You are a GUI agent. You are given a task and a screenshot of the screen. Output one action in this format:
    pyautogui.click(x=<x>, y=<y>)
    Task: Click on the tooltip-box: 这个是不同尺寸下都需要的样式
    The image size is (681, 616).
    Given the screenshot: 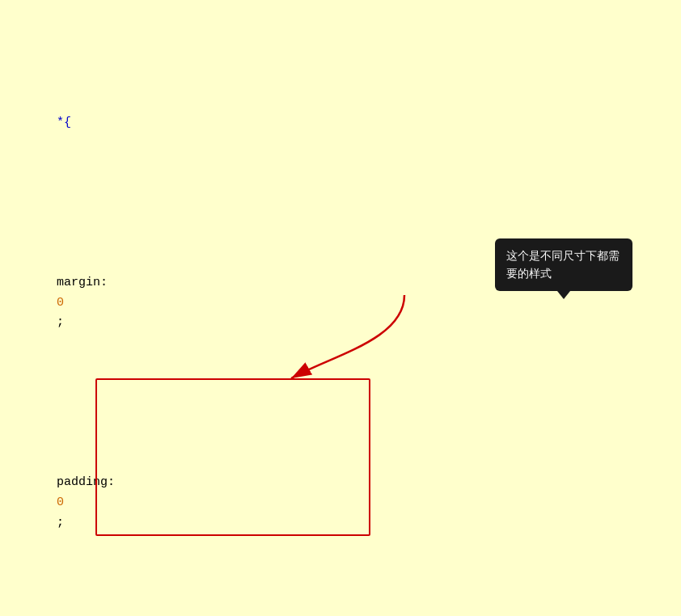 What is the action you would take?
    pyautogui.click(x=564, y=265)
    